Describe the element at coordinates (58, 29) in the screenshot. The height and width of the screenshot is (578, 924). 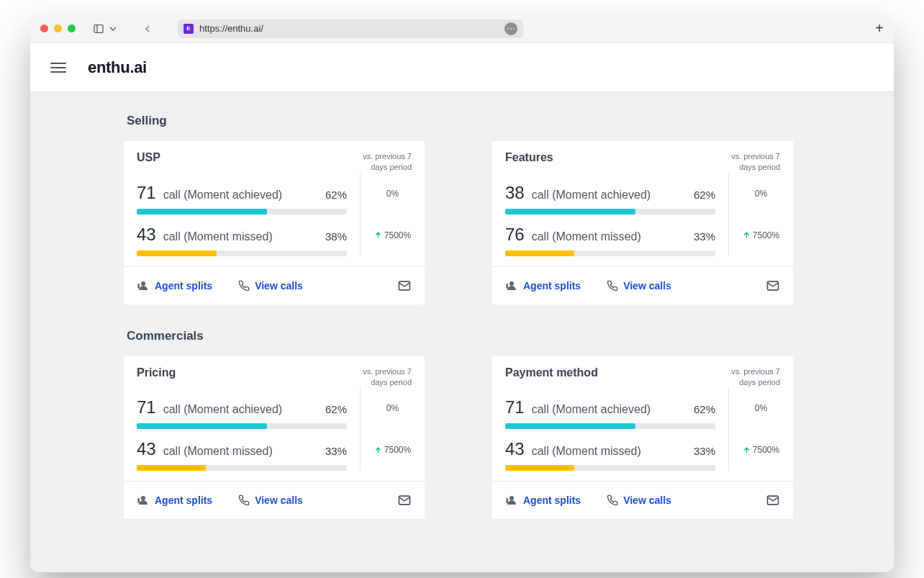
I see `minimize-window-button` at that location.